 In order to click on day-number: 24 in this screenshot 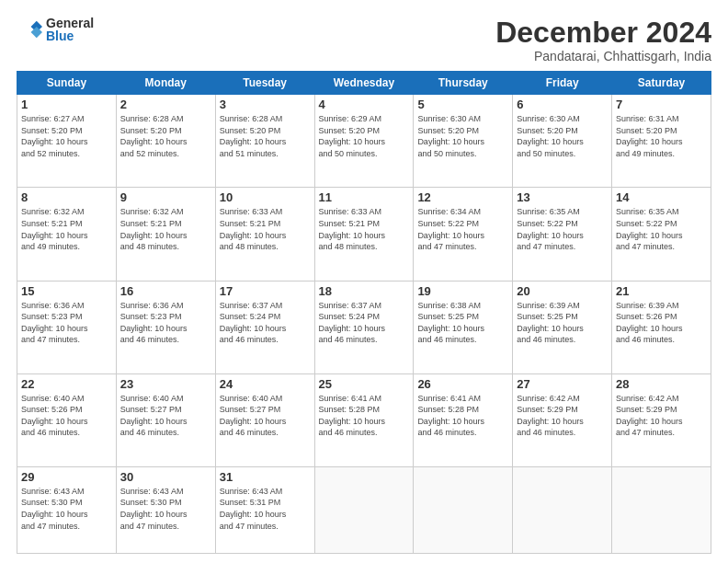, I will do `click(265, 385)`.